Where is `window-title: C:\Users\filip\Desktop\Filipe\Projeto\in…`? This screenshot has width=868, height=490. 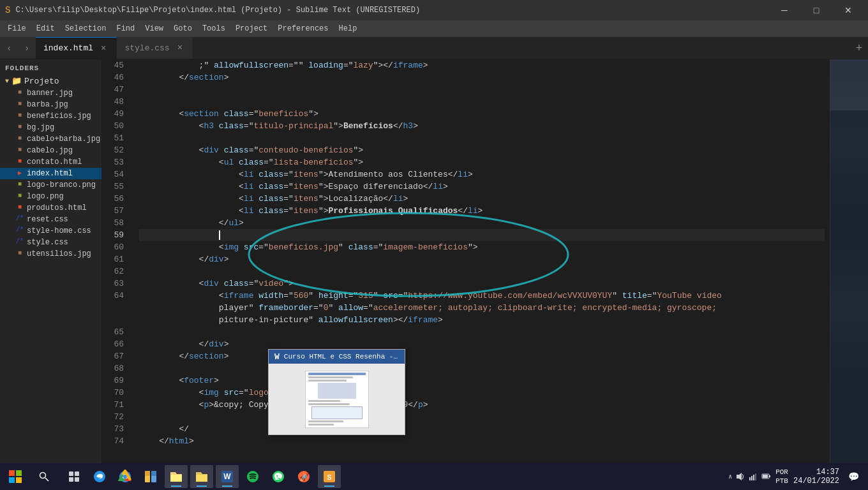 window-title: C:\Users\filip\Desktop\Filipe\Projeto\in… is located at coordinates (218, 10).